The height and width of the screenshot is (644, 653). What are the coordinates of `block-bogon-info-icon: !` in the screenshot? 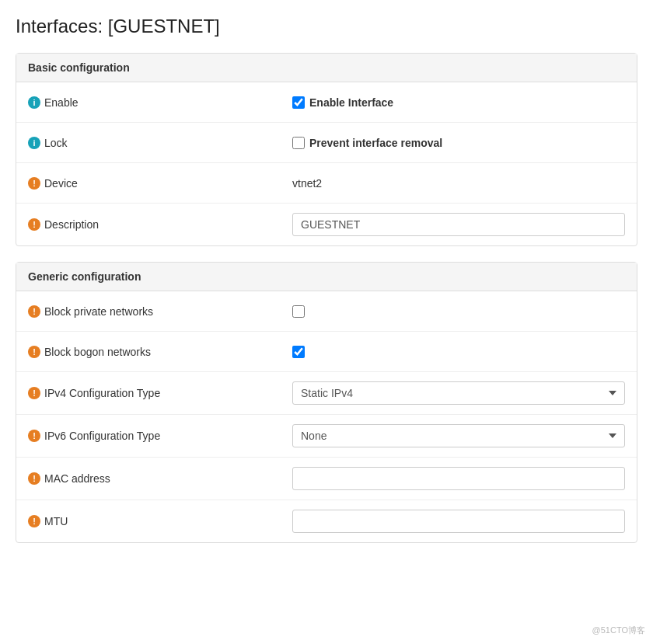 It's located at (34, 352).